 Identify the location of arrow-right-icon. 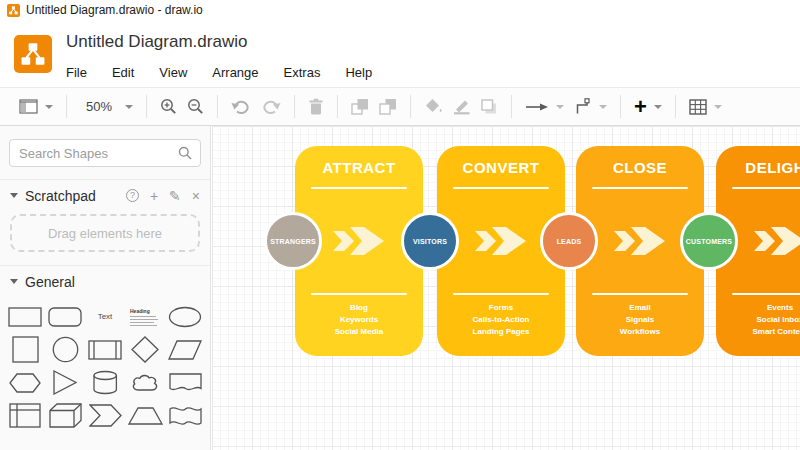
(537, 107).